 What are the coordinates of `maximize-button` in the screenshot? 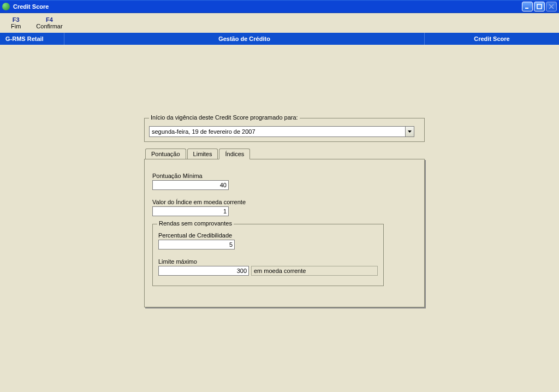 It's located at (539, 7).